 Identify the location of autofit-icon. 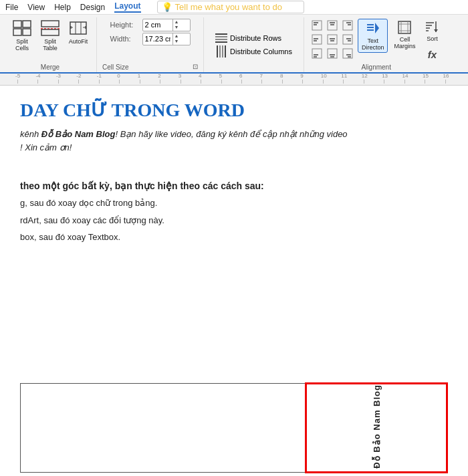
(78, 29).